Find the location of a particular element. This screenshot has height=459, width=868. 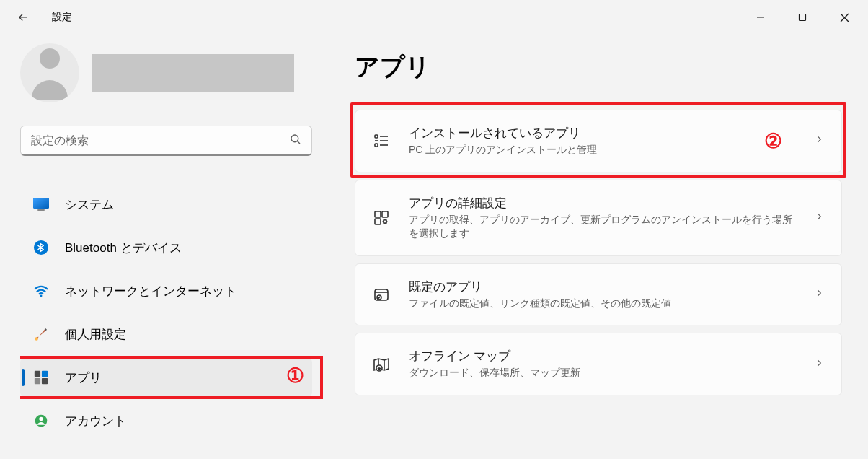

card-subtitle: アプリの取得、アプリのアーカイブ、更新プログラムのアンインストールを行う場所を選… is located at coordinates (603, 227).